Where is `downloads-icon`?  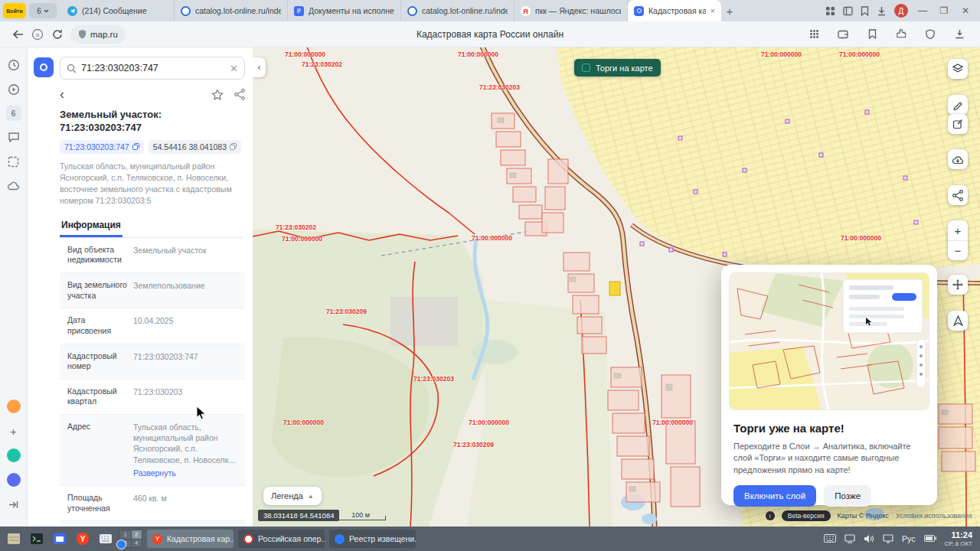
downloads-icon is located at coordinates (882, 11).